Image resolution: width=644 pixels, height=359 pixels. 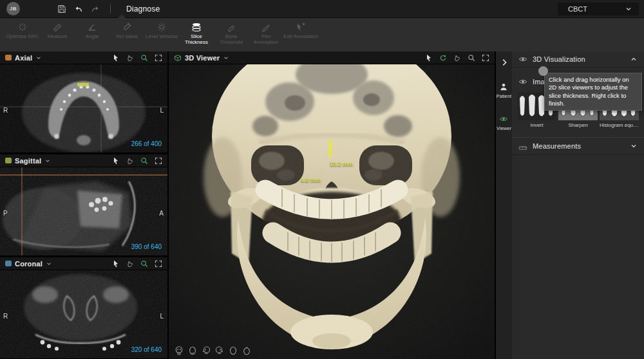 What do you see at coordinates (162, 31) in the screenshot?
I see `tool-level-window: Level Window` at bounding box center [162, 31].